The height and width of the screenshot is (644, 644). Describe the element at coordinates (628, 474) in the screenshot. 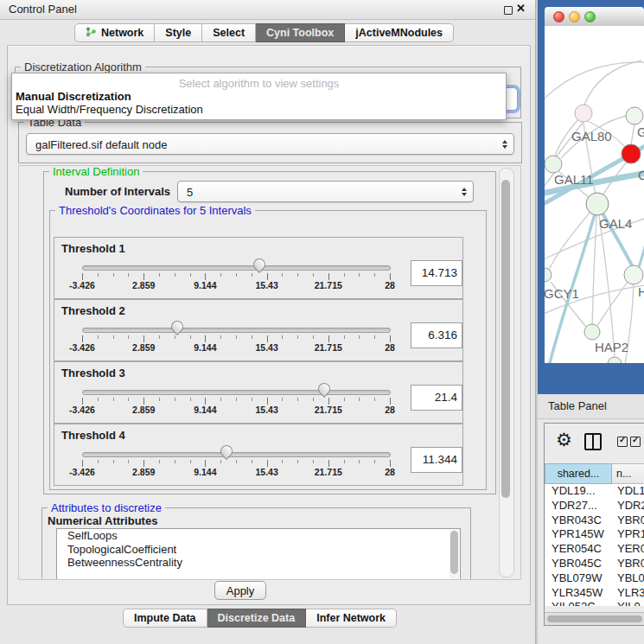

I see `column-header-name: n...` at that location.